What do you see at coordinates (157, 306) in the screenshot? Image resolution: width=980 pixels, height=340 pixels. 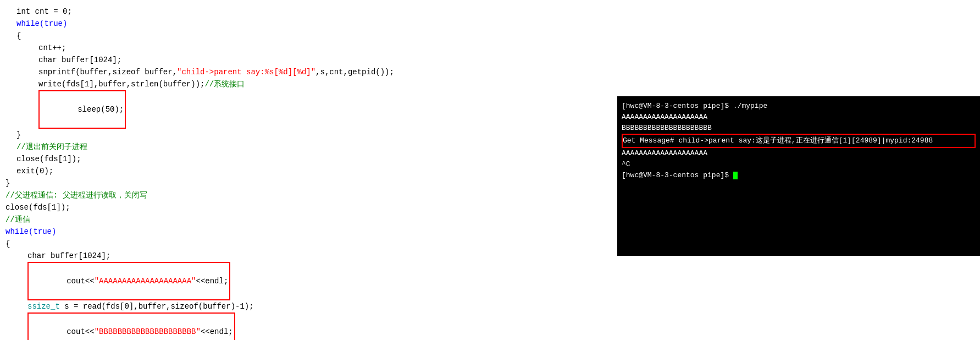 I see `code-text: s = read(fds[0],buffer,sizeof(buffer)-1)…` at bounding box center [157, 306].